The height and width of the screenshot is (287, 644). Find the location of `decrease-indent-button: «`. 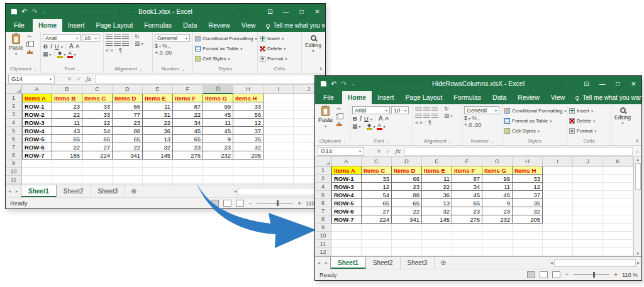

decrease-indent-button: « is located at coordinates (107, 50).